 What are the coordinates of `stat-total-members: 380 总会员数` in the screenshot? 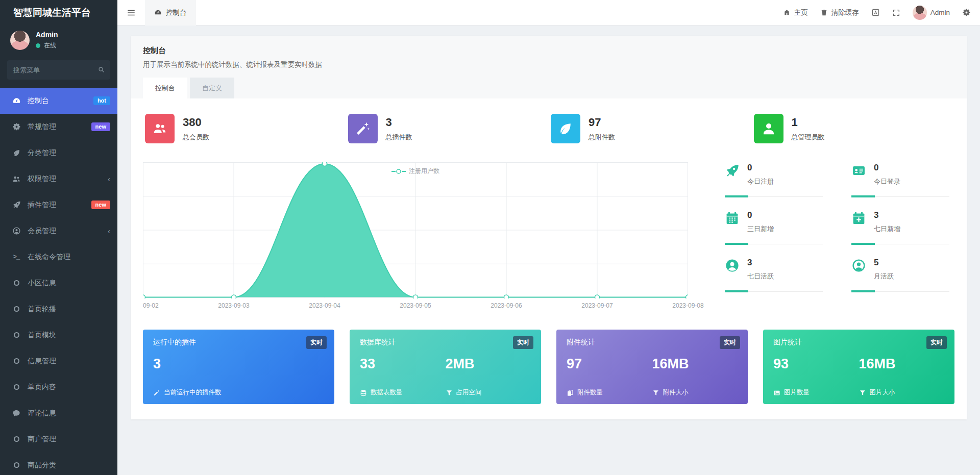 It's located at (244, 129).